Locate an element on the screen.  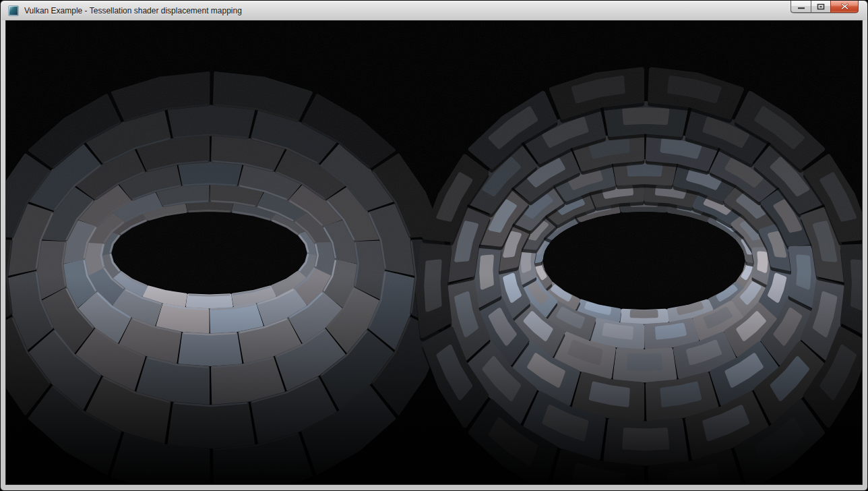
close-button is located at coordinates (844, 7).